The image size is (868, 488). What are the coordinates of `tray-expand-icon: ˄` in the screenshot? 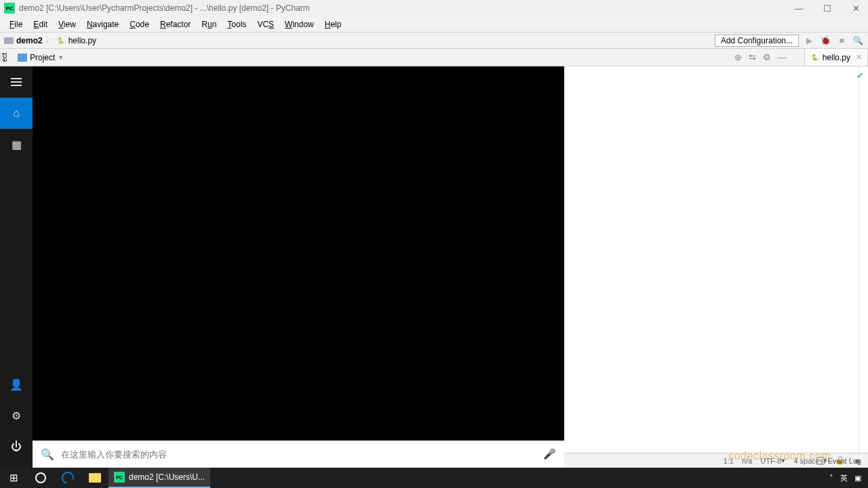 It's located at (831, 479).